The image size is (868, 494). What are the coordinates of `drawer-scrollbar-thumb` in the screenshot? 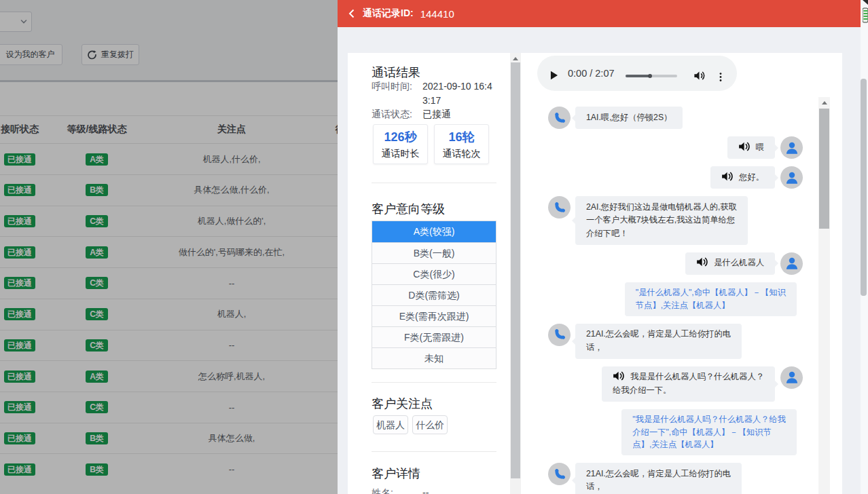 It's located at (864, 187).